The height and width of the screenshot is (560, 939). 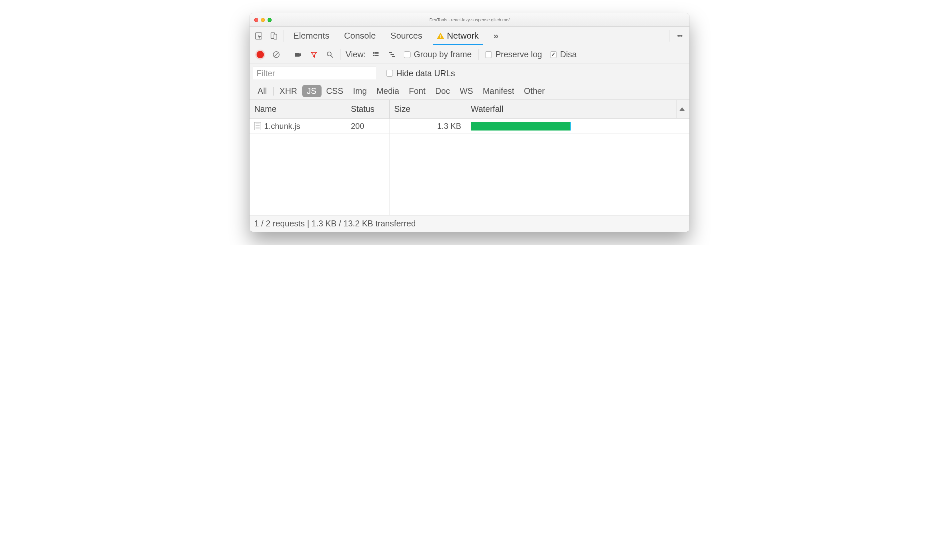 I want to click on col-name: Name, so click(x=298, y=109).